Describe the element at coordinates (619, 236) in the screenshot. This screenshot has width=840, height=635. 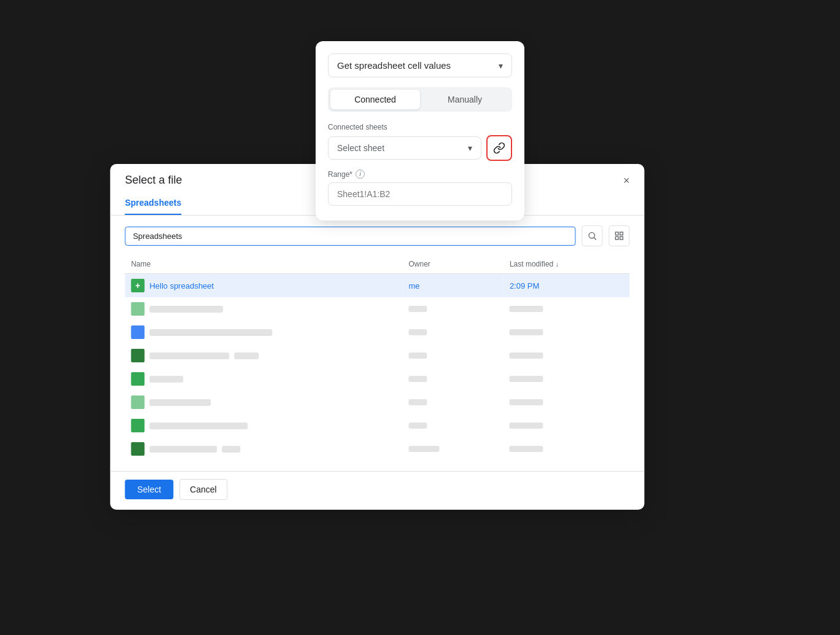
I see `grid-icon` at that location.